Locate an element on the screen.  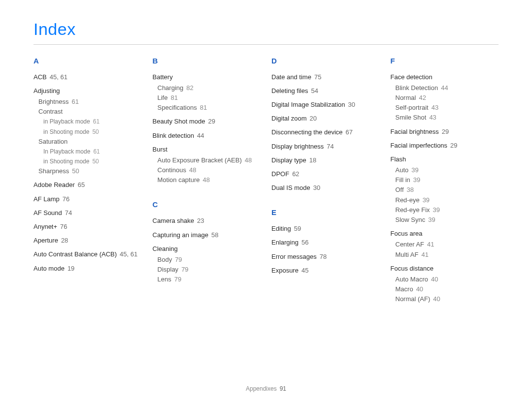
index-term: in Shooting mode is located at coordinates (66, 132).